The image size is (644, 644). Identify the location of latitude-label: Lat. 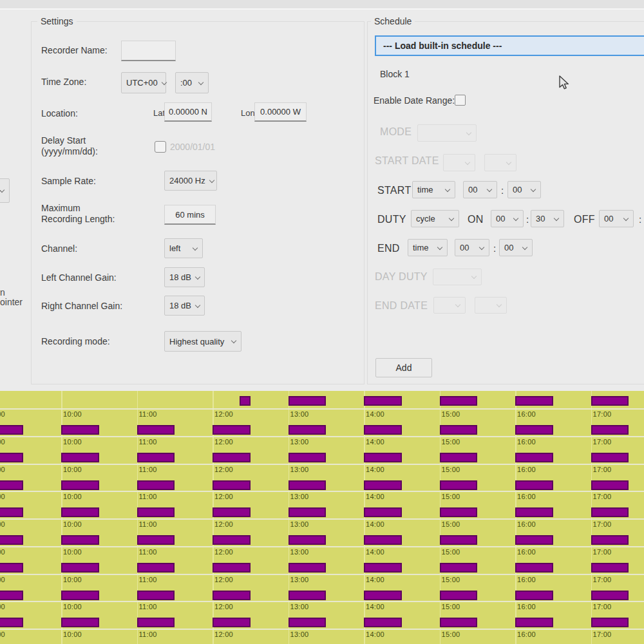
(159, 113).